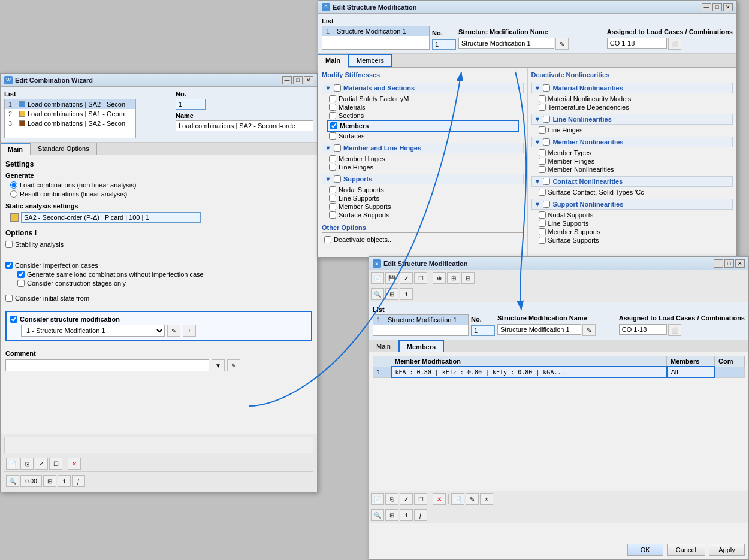 Image resolution: width=749 pixels, height=560 pixels. What do you see at coordinates (546, 204) in the screenshot?
I see `sm-support-nonlin-cb` at bounding box center [546, 204].